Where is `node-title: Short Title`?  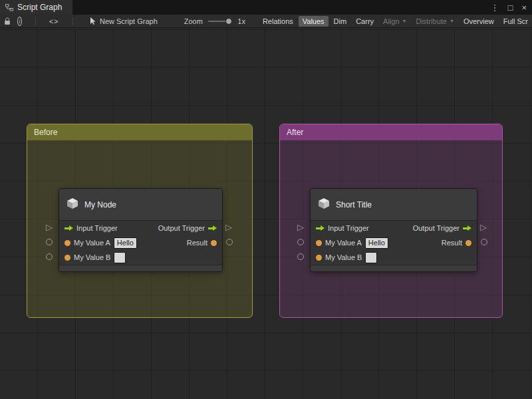 node-title: Short Title is located at coordinates (354, 205).